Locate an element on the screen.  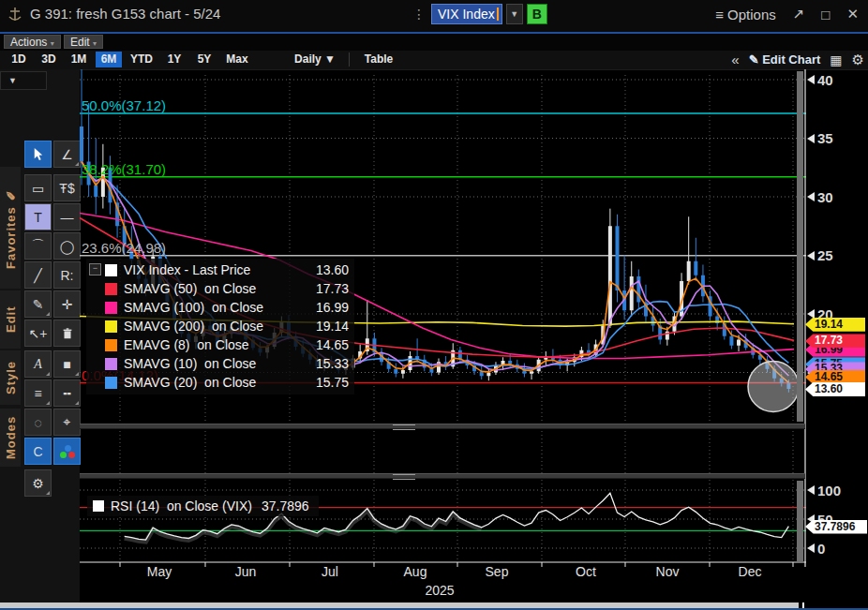
legend-item: SMAVG (100) on Close16.99 is located at coordinates (219, 307).